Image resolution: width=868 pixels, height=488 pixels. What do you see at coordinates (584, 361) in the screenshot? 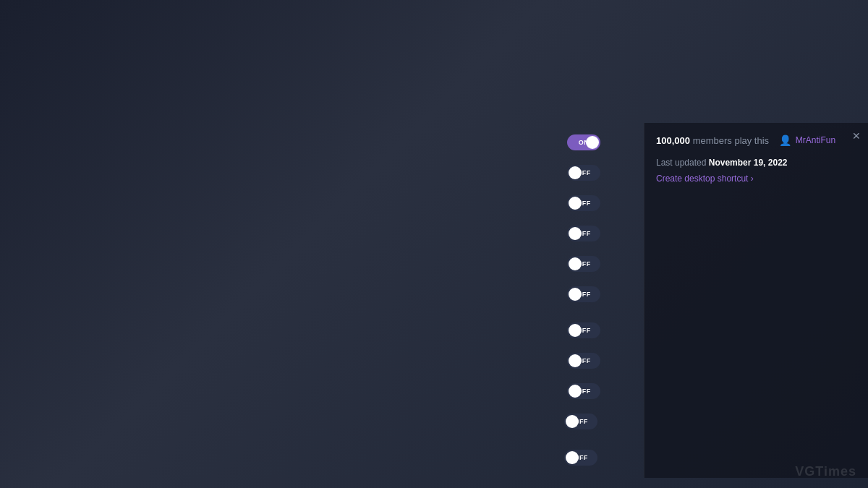
I see `toggle-unlimited-durability: OFF` at bounding box center [584, 361].